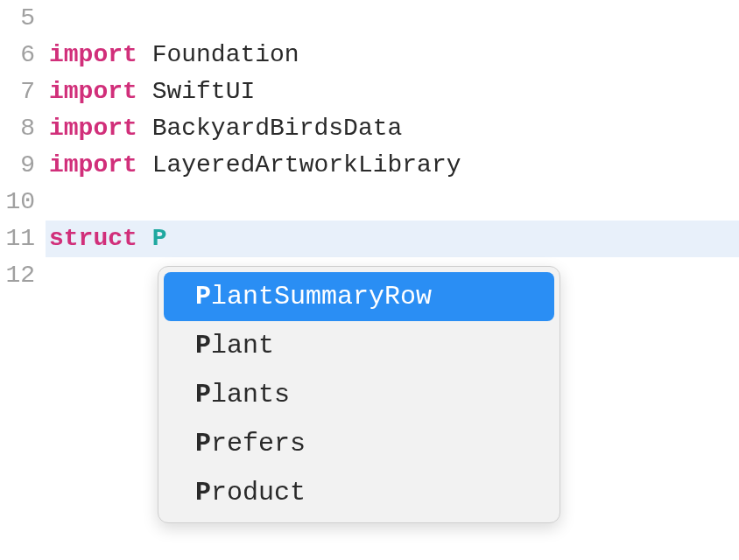 The width and height of the screenshot is (739, 560). I want to click on line-number: 8, so click(23, 129).